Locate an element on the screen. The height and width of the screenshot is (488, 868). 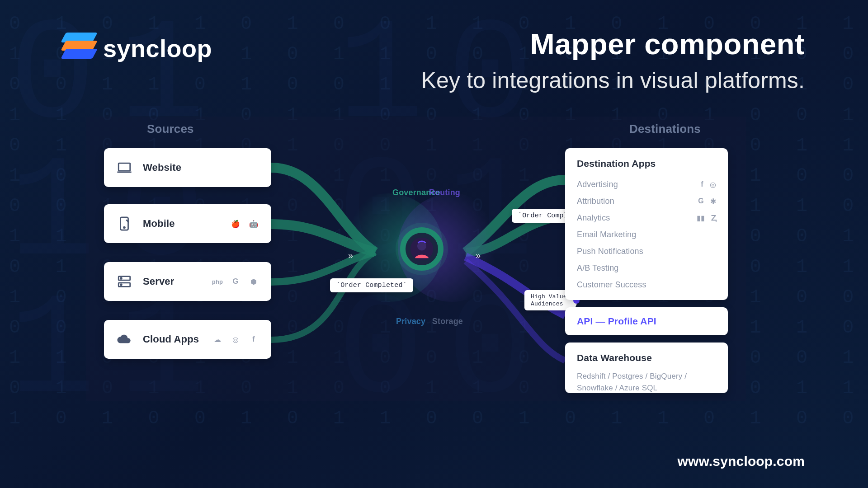
dest-app-label: Advertising is located at coordinates (598, 184).